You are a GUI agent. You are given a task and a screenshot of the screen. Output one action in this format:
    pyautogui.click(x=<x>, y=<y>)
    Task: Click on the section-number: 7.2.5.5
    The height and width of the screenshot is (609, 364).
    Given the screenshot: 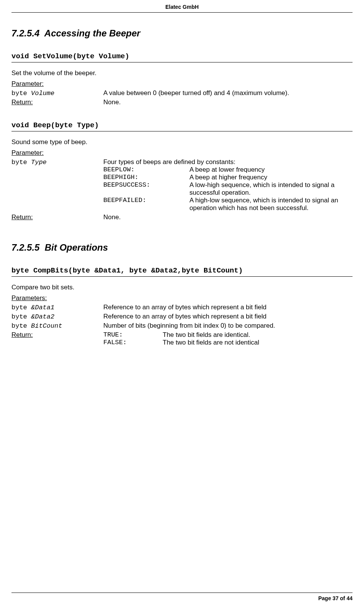 What is the action you would take?
    pyautogui.click(x=25, y=248)
    